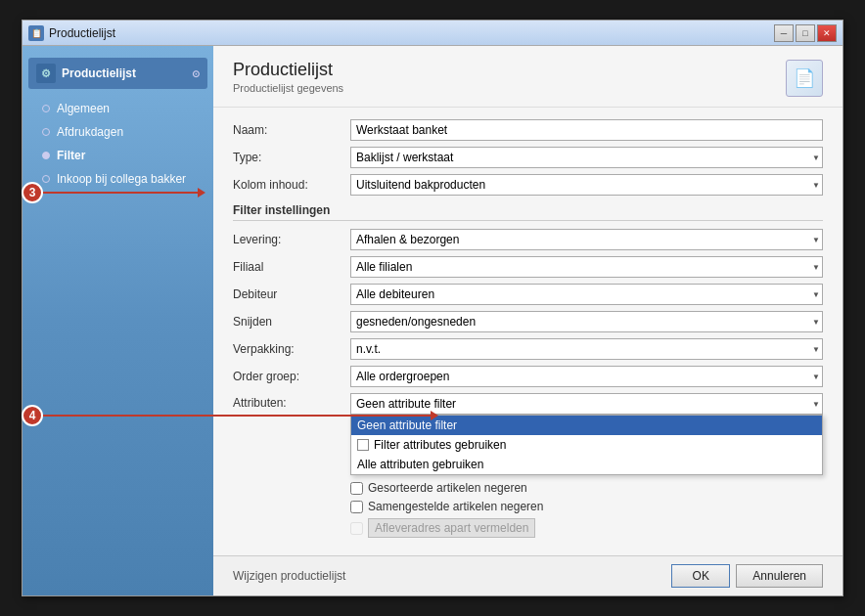  What do you see at coordinates (587, 240) in the screenshot?
I see `levering-select-wrapper: Afhalen & bezorgen ▼` at bounding box center [587, 240].